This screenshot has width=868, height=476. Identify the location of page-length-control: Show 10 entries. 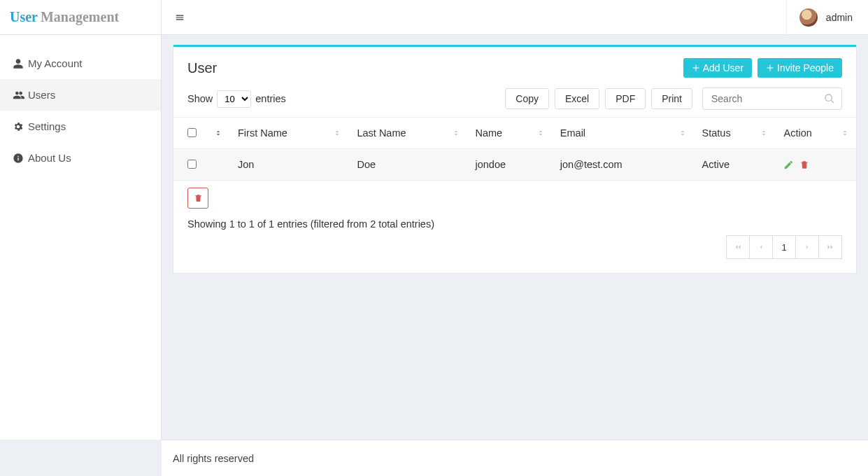
(236, 99).